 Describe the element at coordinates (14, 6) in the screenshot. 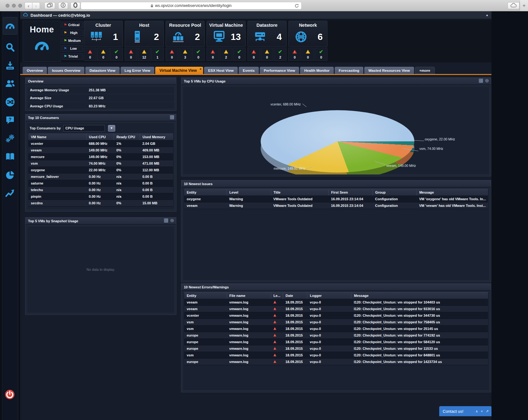

I see `window-minimize-button` at that location.